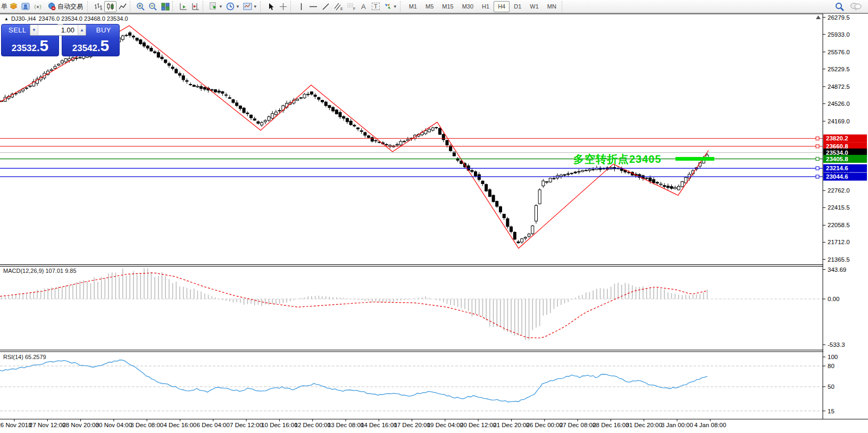 The image size is (868, 433). I want to click on price-axis-label: 22415.5, so click(839, 207).